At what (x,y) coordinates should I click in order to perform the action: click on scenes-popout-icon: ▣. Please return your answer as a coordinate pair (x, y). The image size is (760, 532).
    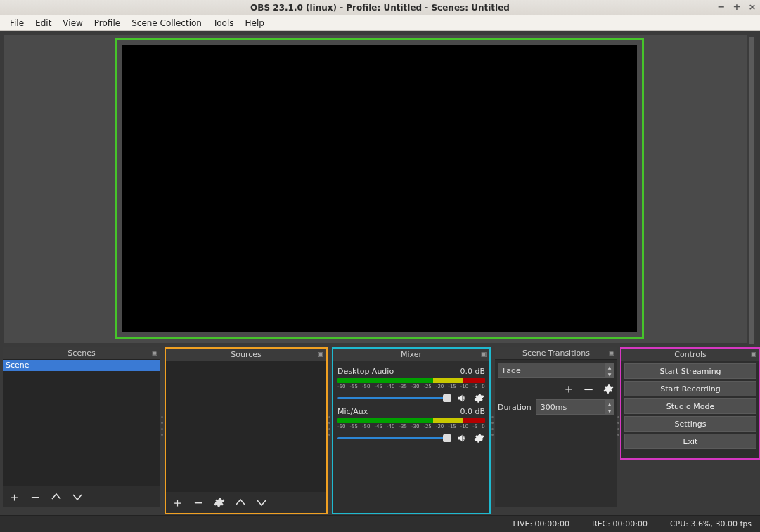
    Looking at the image, I should click on (155, 353).